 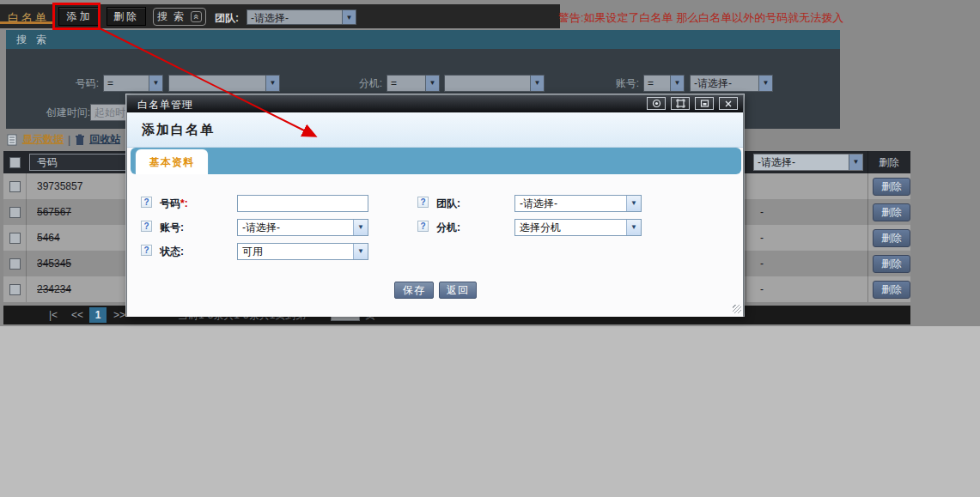 I want to click on dialog-maximize-button, so click(x=680, y=103).